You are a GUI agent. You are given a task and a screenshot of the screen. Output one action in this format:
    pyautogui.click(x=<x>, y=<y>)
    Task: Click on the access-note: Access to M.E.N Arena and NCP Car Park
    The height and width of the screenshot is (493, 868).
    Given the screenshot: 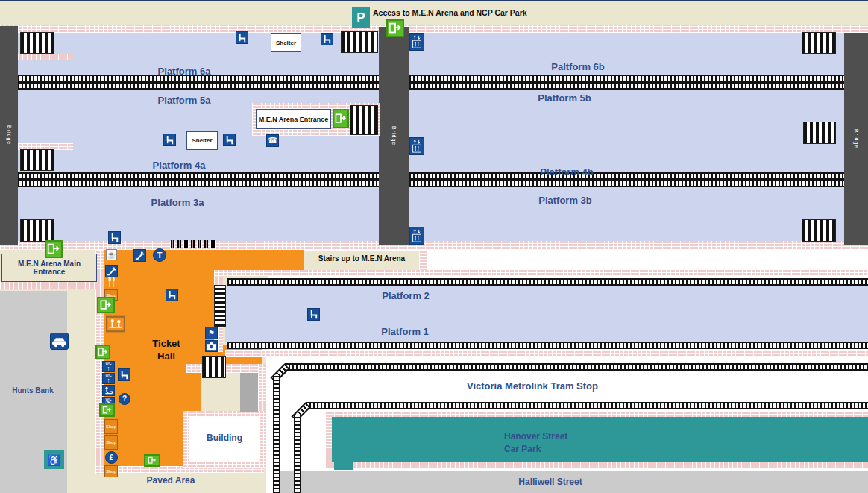 What is the action you would take?
    pyautogui.click(x=450, y=13)
    